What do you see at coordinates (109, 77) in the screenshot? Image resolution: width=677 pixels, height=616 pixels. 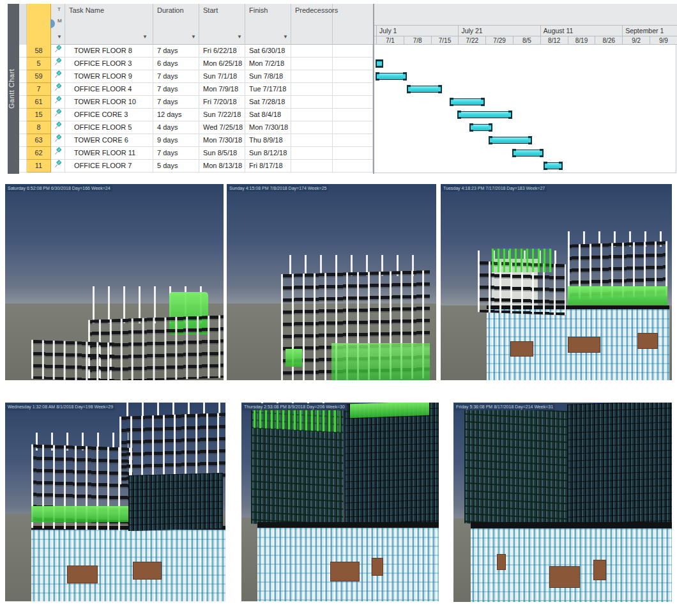 I see `name-cell: TOWER FLOOR 9` at bounding box center [109, 77].